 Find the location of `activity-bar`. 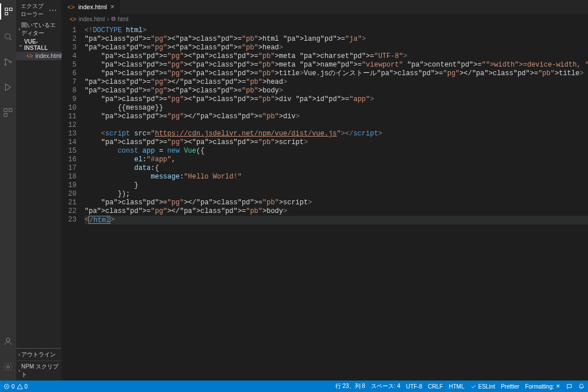

activity-bar is located at coordinates (8, 191).